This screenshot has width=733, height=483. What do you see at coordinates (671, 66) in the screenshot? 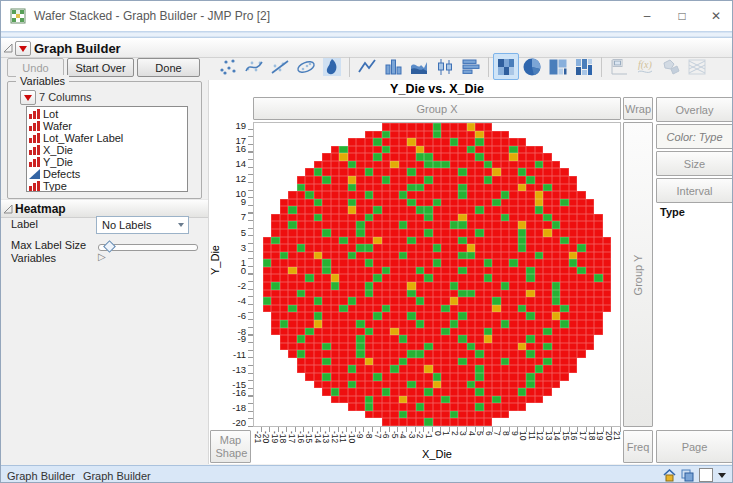
I see `map-shapes-icon` at bounding box center [671, 66].